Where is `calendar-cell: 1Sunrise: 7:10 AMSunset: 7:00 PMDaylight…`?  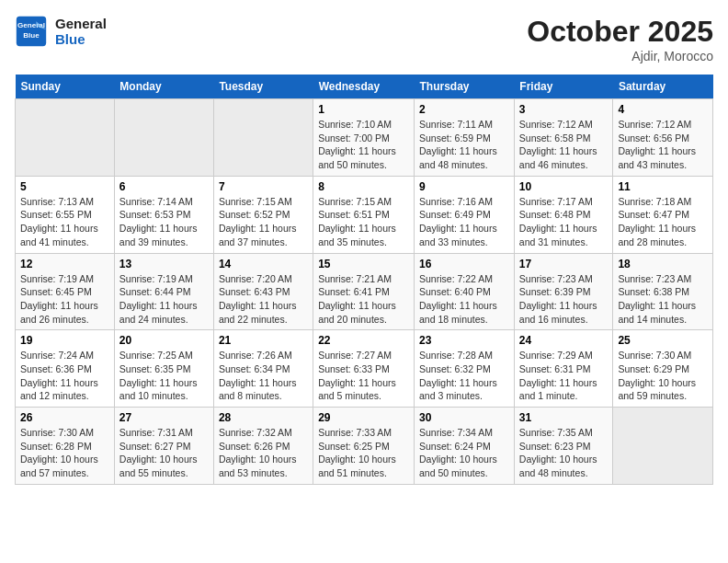 calendar-cell: 1Sunrise: 7:10 AMSunset: 7:00 PMDaylight… is located at coordinates (364, 138).